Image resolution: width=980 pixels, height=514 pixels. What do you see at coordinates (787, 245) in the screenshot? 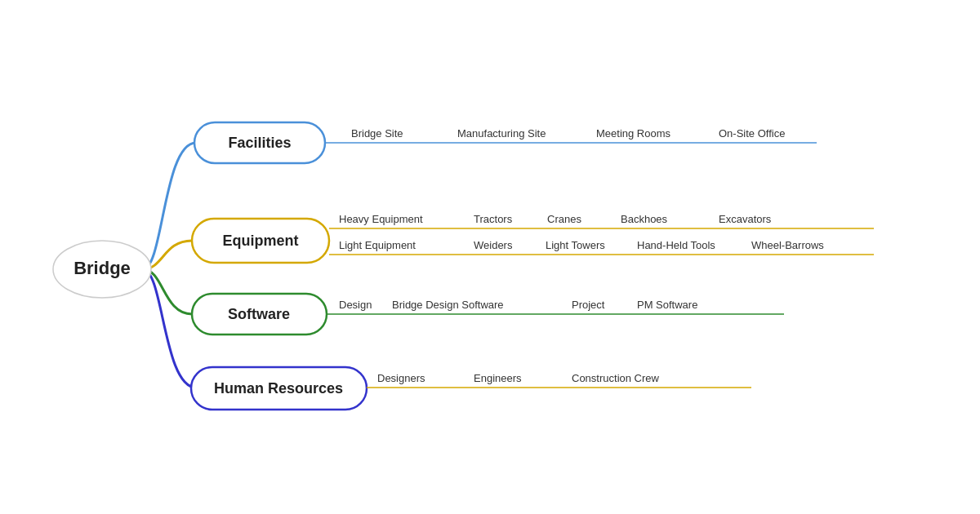
I see `equipment-child-10: Wheel-Barrows` at bounding box center [787, 245].